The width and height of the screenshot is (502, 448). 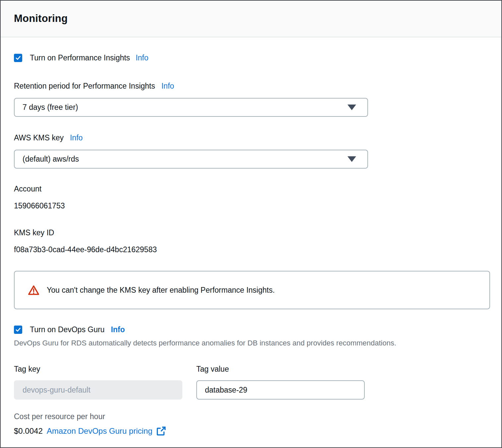 What do you see at coordinates (98, 382) in the screenshot?
I see `tag-key-column: Tag key` at bounding box center [98, 382].